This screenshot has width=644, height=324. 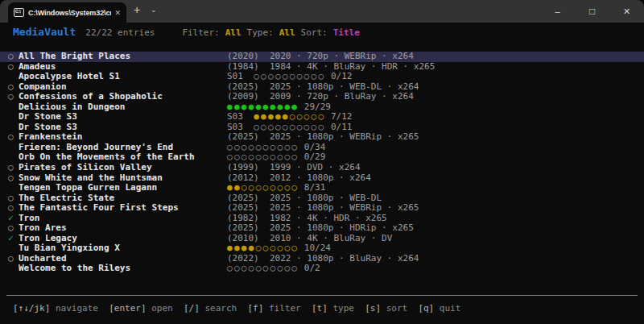 I want to click on hint-key: [s], so click(x=373, y=308).